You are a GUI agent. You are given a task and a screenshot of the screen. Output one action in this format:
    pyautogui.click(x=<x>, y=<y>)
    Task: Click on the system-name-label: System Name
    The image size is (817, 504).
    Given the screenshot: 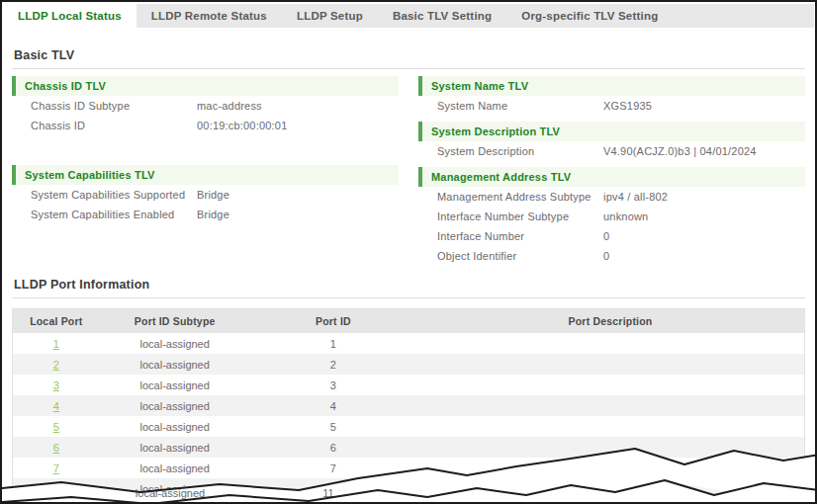 What is the action you would take?
    pyautogui.click(x=520, y=106)
    